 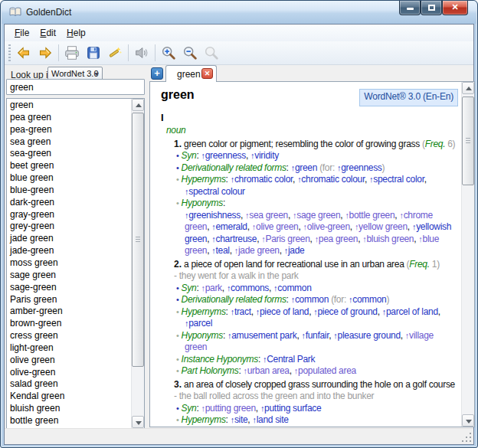 What do you see at coordinates (241, 312) in the screenshot?
I see `article-link: ↑tract` at bounding box center [241, 312].